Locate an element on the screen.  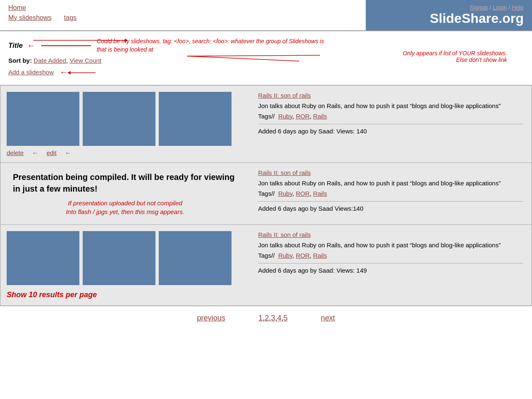
meta-2: Added 6 days ago by Saad Views:140 is located at coordinates (391, 209).